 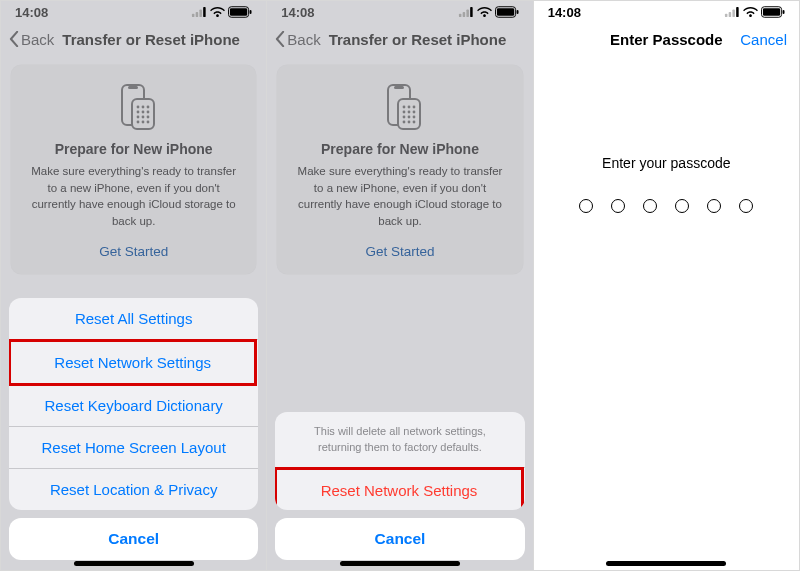 What do you see at coordinates (666, 163) in the screenshot?
I see `passcode-prompt: Enter your passcode` at bounding box center [666, 163].